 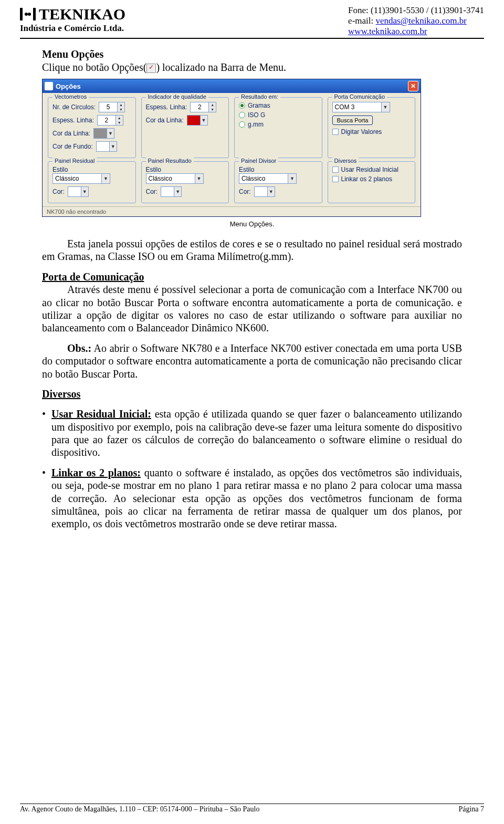 What do you see at coordinates (112, 107) in the screenshot?
I see `nr-circulos-spinner: 5 ▲▼` at bounding box center [112, 107].